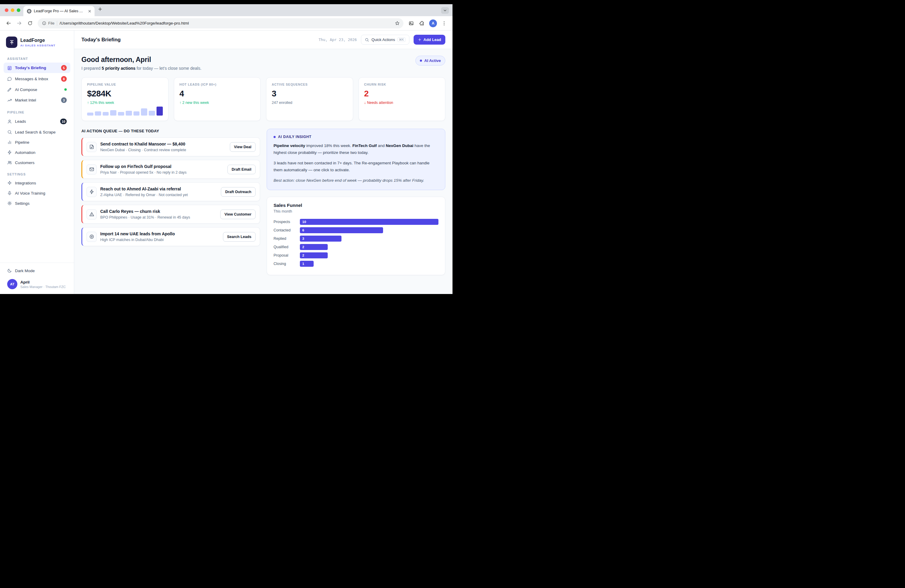  Describe the element at coordinates (162, 173) in the screenshot. I see `action-meta: Priya Nair · Proposal opened 5x · No rep…` at that location.